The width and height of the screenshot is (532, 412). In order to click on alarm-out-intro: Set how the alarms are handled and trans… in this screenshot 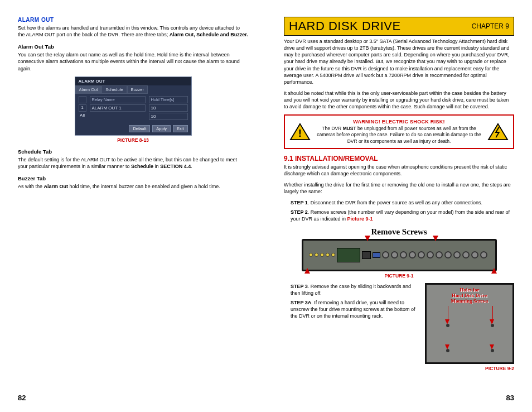, I will do `click(133, 31)`.